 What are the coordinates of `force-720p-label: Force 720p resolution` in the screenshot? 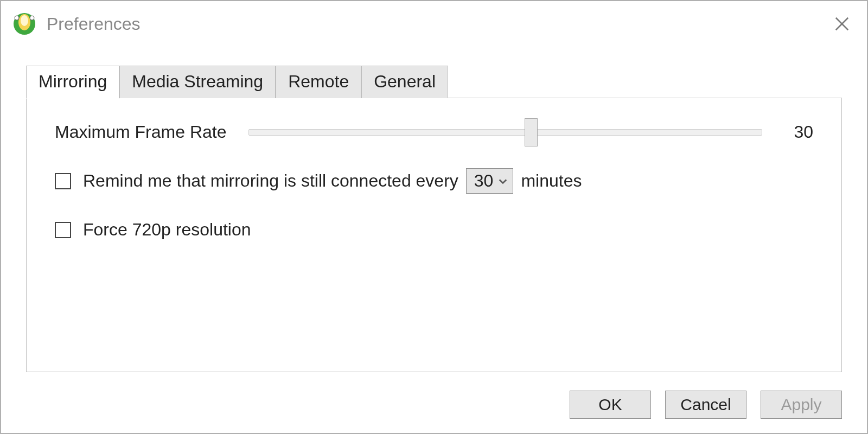 It's located at (167, 230).